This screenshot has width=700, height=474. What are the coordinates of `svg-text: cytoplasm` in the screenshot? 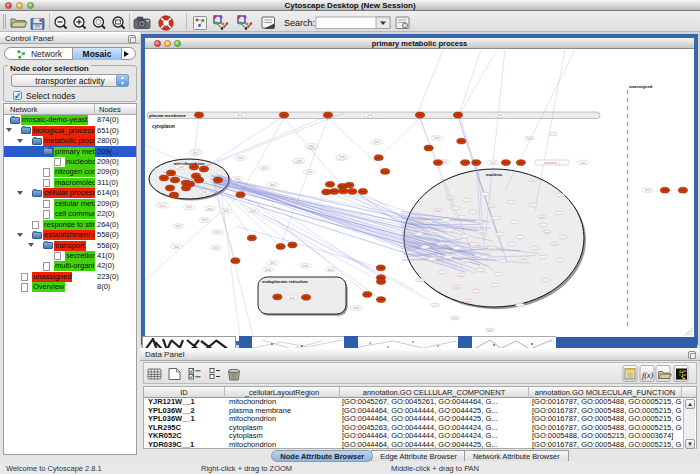 It's located at (164, 126).